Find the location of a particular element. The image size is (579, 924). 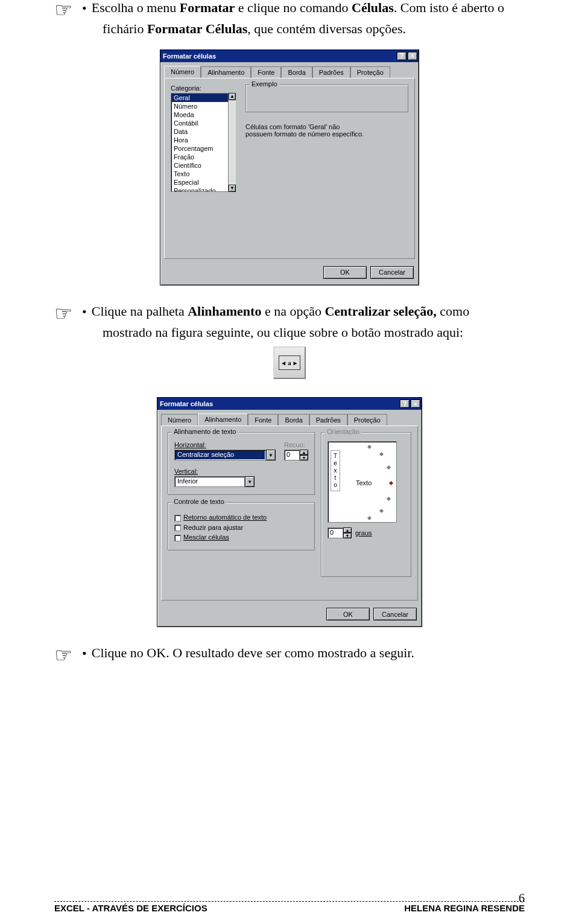

recuo-spinner: 0 is located at coordinates (292, 455).